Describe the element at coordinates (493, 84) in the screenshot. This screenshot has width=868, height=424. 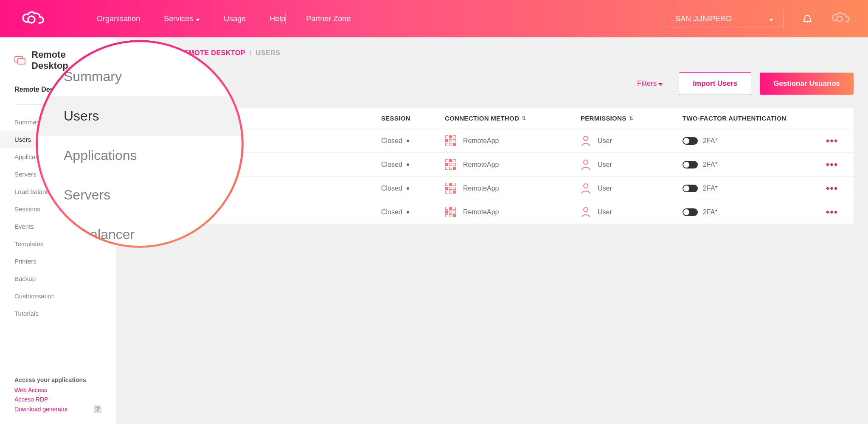
I see `toolbar: Filters Import Users Gestionar Usuarios` at that location.